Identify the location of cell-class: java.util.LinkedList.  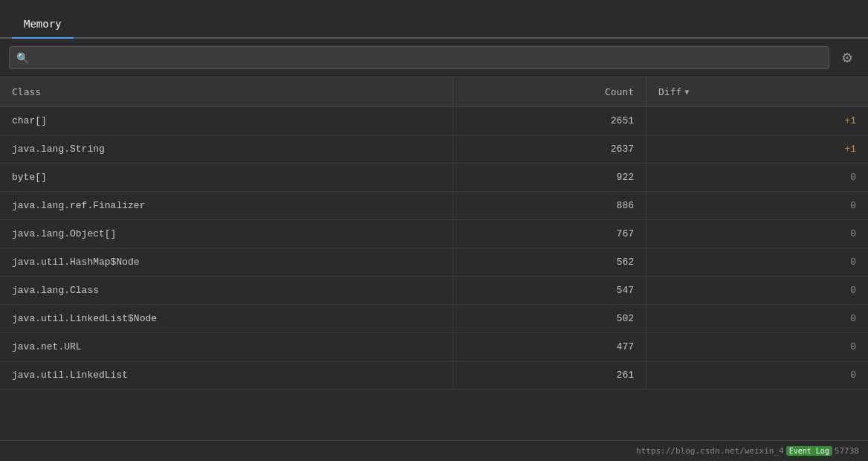
(227, 375).